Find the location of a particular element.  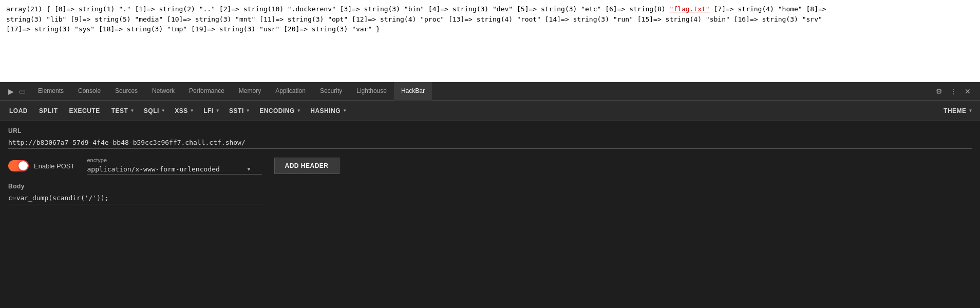

encoding-dropdown: ENCODING ▼ is located at coordinates (279, 111).